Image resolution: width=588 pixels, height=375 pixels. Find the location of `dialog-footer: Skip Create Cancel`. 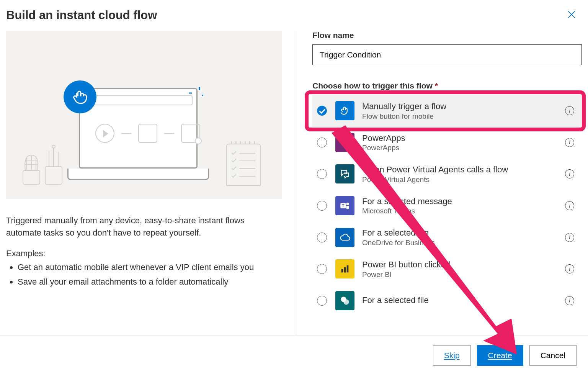

dialog-footer: Skip Create Cancel is located at coordinates (294, 355).